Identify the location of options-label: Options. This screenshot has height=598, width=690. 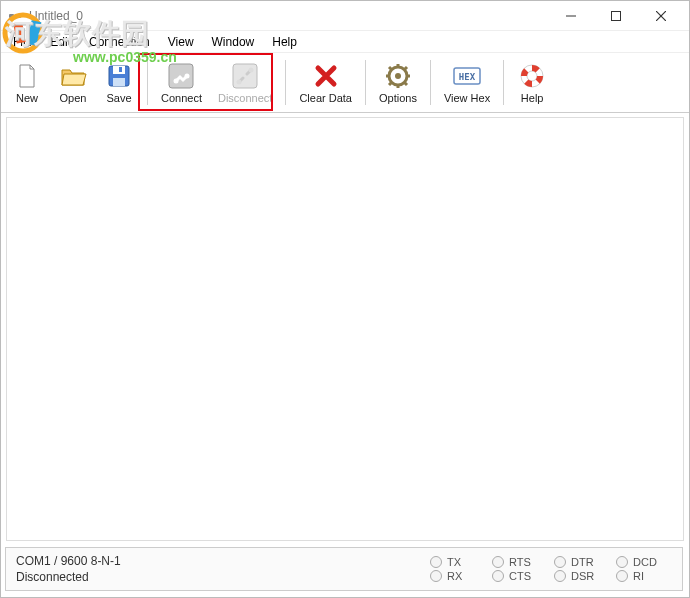
(398, 98).